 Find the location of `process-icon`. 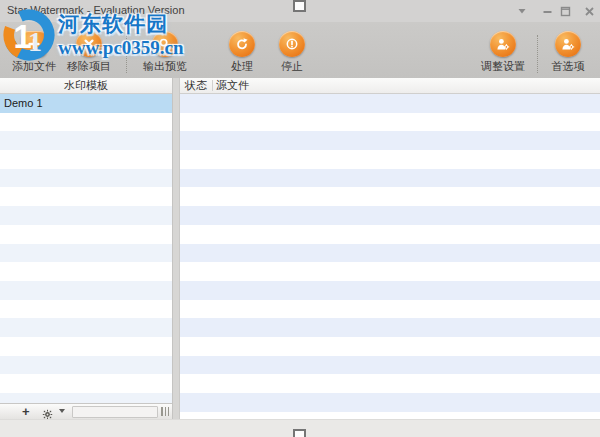

process-icon is located at coordinates (242, 44).